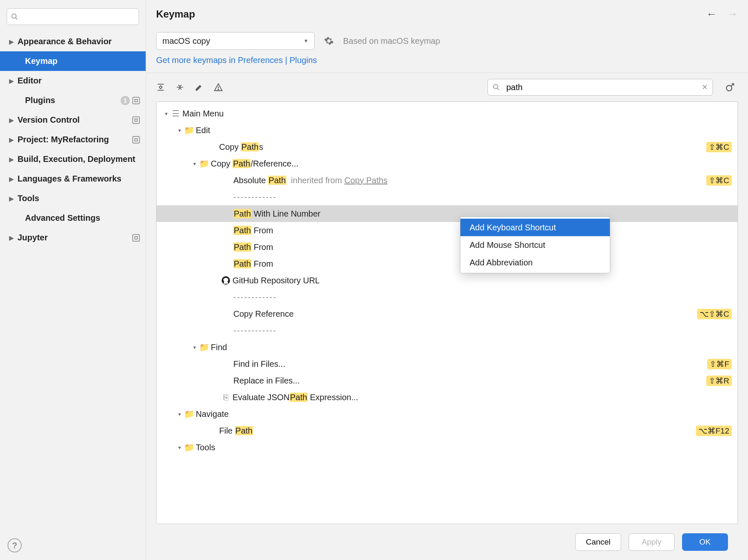  What do you see at coordinates (600, 87) in the screenshot?
I see `action-search-input` at bounding box center [600, 87].